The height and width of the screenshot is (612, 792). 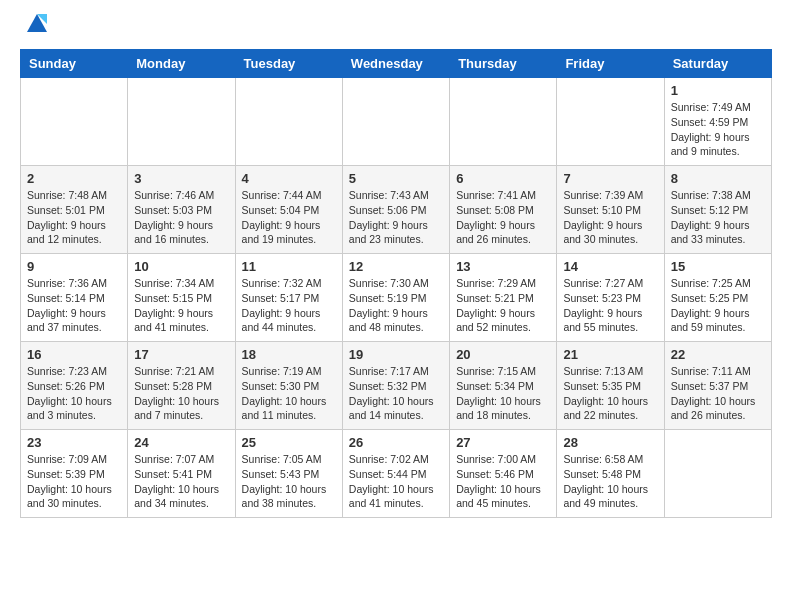 What do you see at coordinates (396, 386) in the screenshot?
I see `week-row-4: 16Sunrise: 7:23 AM Sunset: 5:26 PM Dayli…` at bounding box center [396, 386].